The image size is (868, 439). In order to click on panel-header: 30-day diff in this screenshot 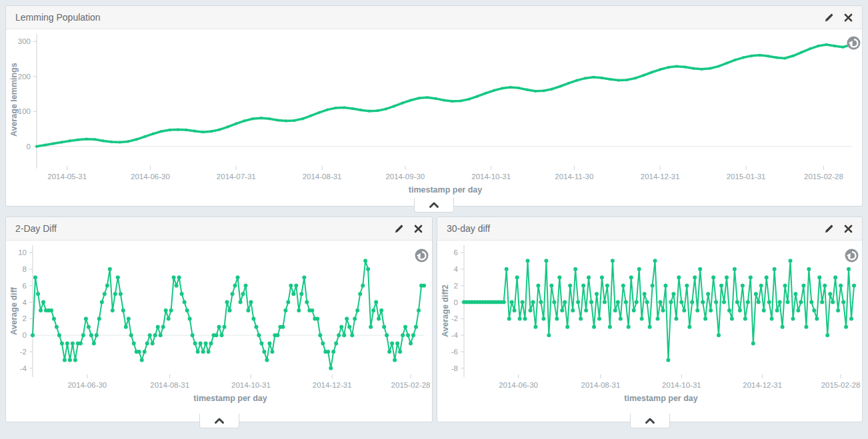, I will do `click(649, 229)`.